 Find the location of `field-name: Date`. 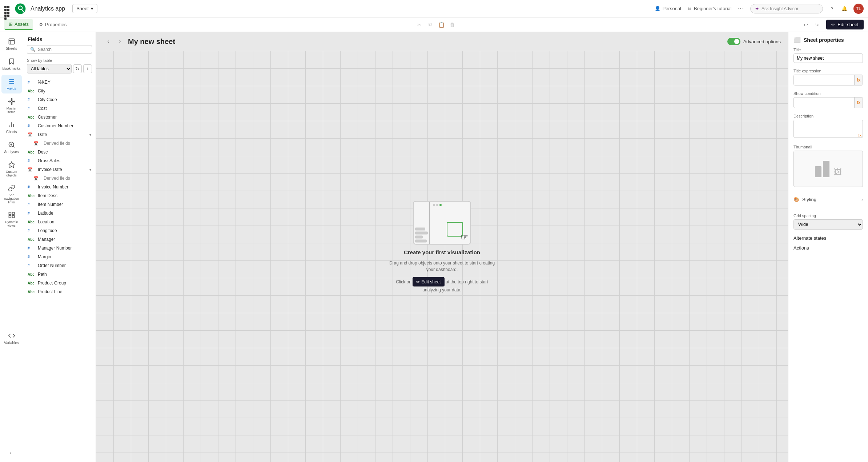

field-name: Date is located at coordinates (42, 135).